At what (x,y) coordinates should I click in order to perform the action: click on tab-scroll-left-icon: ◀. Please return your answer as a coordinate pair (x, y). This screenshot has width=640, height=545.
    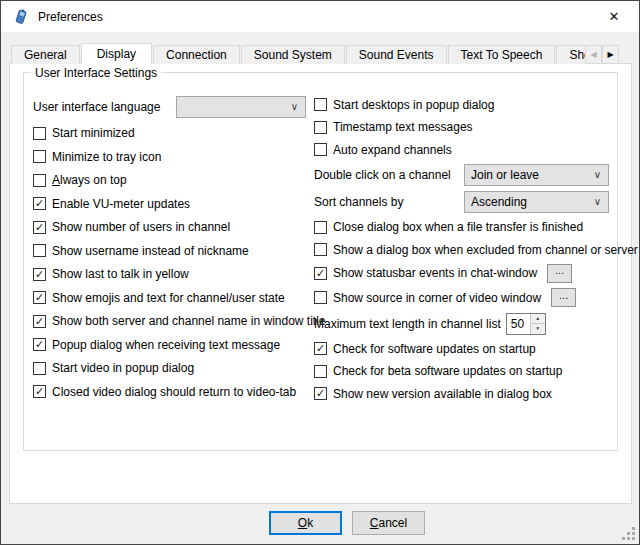
    Looking at the image, I should click on (594, 54).